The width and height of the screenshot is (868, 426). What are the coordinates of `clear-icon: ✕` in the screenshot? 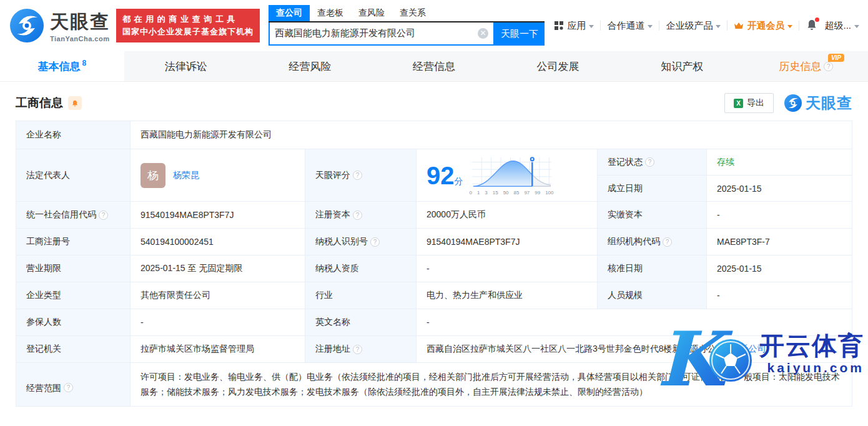 It's located at (483, 34).